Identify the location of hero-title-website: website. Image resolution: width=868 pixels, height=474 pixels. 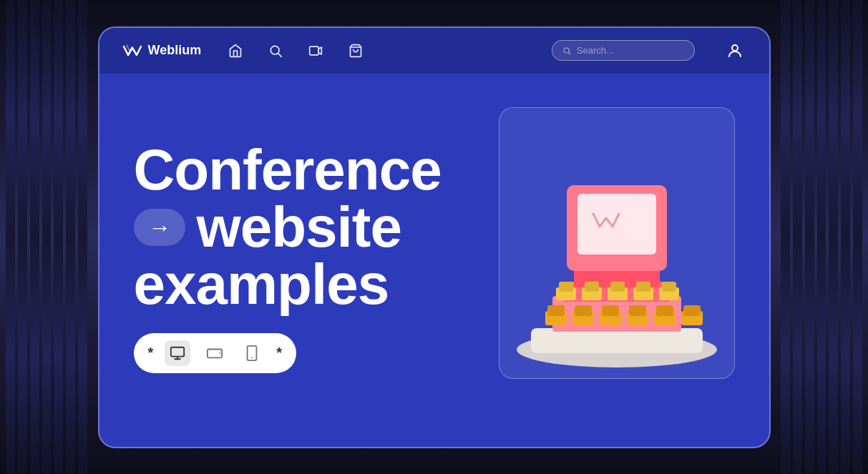
(299, 227).